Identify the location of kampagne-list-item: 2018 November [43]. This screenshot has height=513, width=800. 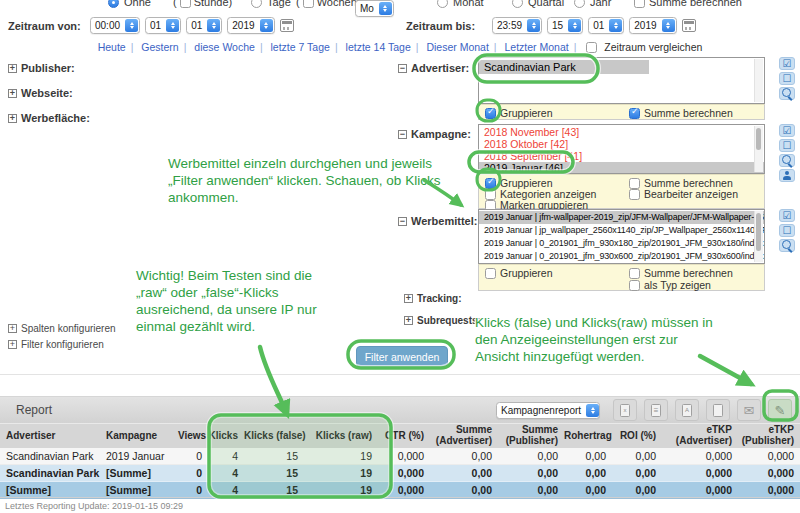
(622, 132).